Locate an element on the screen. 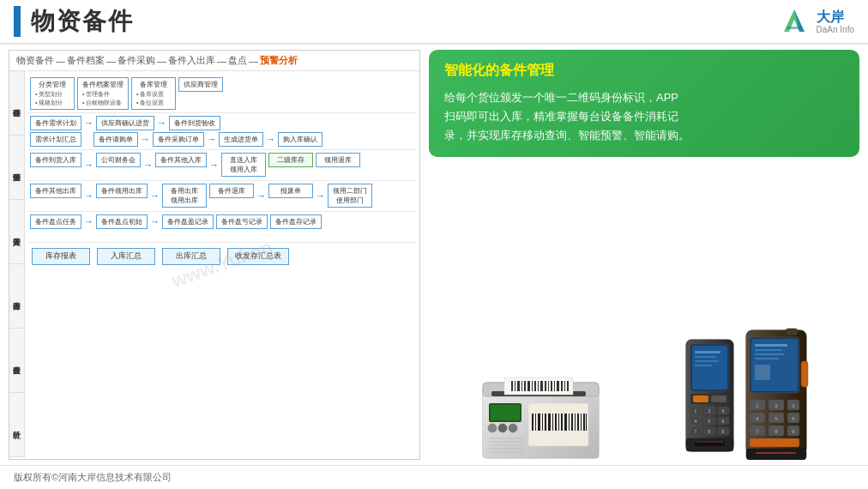 This screenshot has width=868, height=489. box-classify: 分类管理 • 类型划分• 规格划分 is located at coordinates (52, 94).